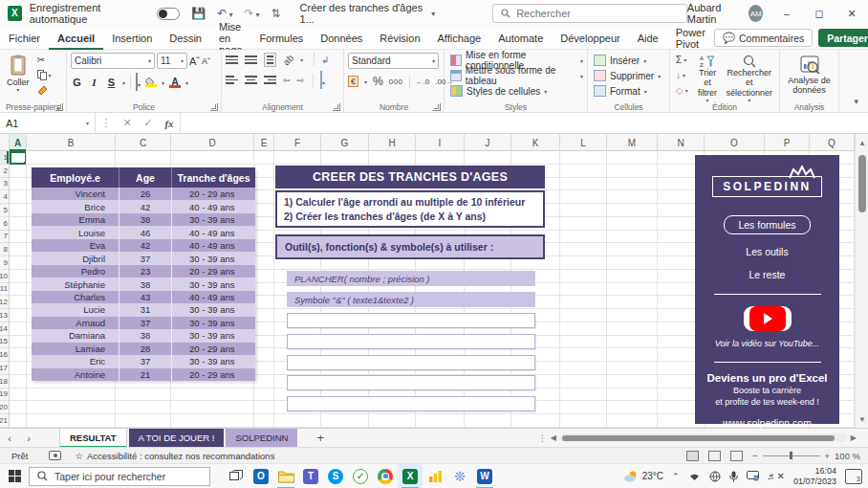 The width and height of the screenshot is (868, 488). I want to click on autosave-toggle, so click(168, 13).